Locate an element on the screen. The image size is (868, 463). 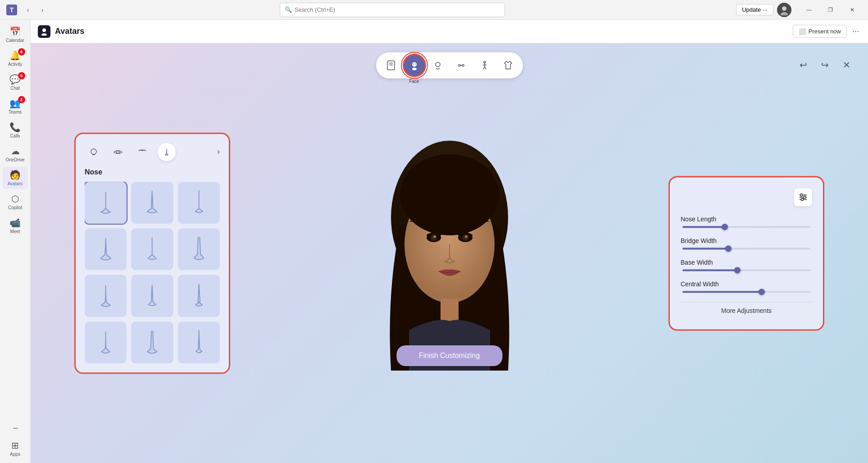
adjustments-icon-button is located at coordinates (803, 197).